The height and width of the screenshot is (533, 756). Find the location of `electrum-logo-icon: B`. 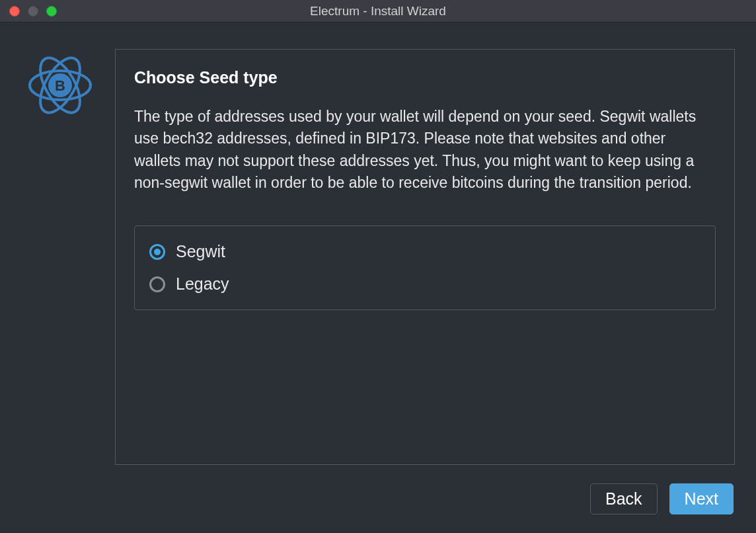

electrum-logo-icon: B is located at coordinates (60, 85).